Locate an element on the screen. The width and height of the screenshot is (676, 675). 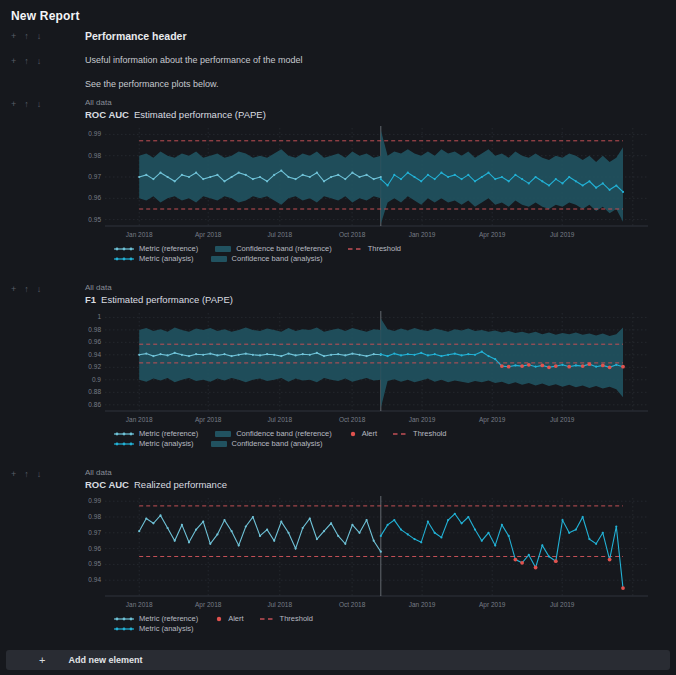
page-title: New Report is located at coordinates (338, 12).